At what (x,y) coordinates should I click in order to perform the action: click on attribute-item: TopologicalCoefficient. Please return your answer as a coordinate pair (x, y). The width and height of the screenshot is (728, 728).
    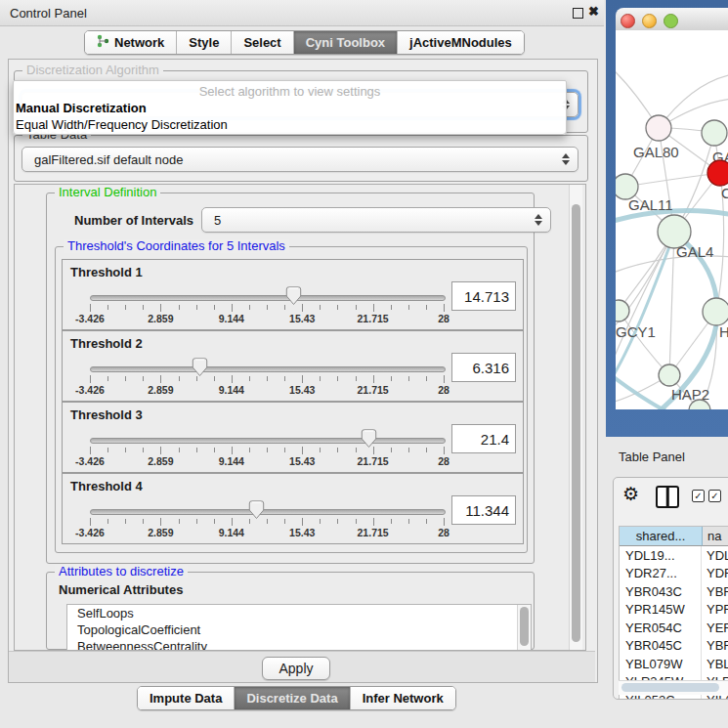
    Looking at the image, I should click on (299, 629).